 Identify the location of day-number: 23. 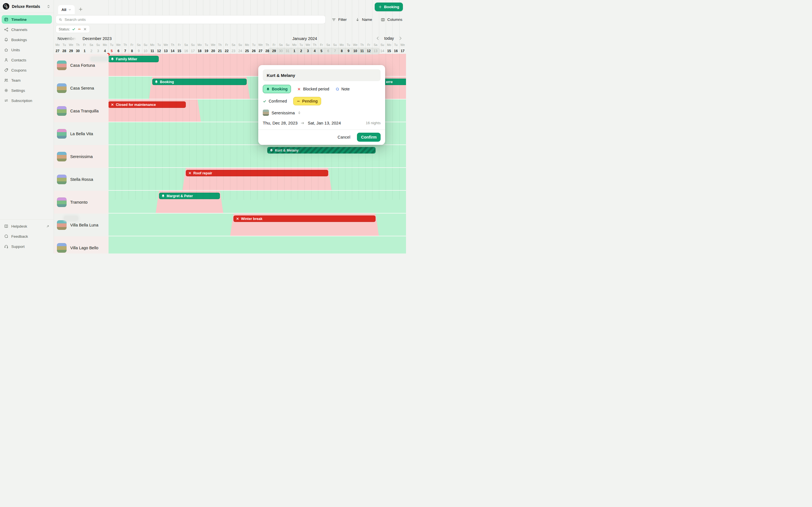
(234, 51).